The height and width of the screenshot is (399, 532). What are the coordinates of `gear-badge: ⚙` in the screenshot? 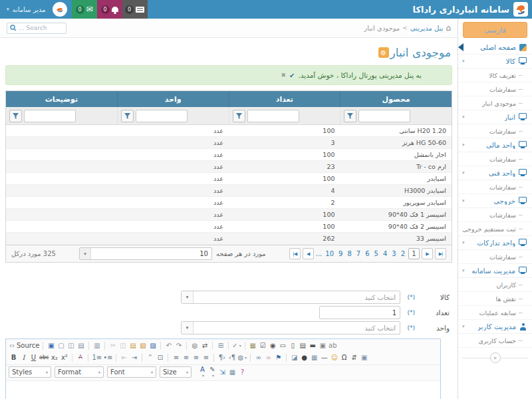 It's located at (384, 53).